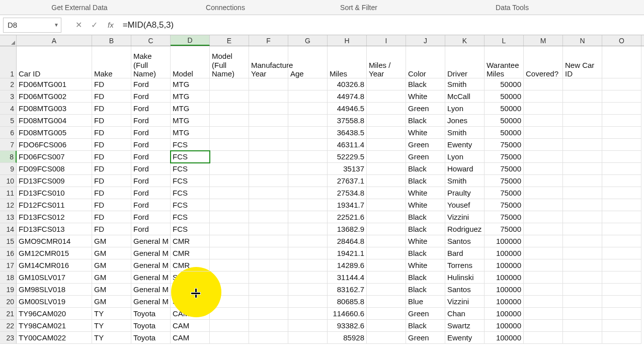  I want to click on cell: Lyon, so click(465, 157).